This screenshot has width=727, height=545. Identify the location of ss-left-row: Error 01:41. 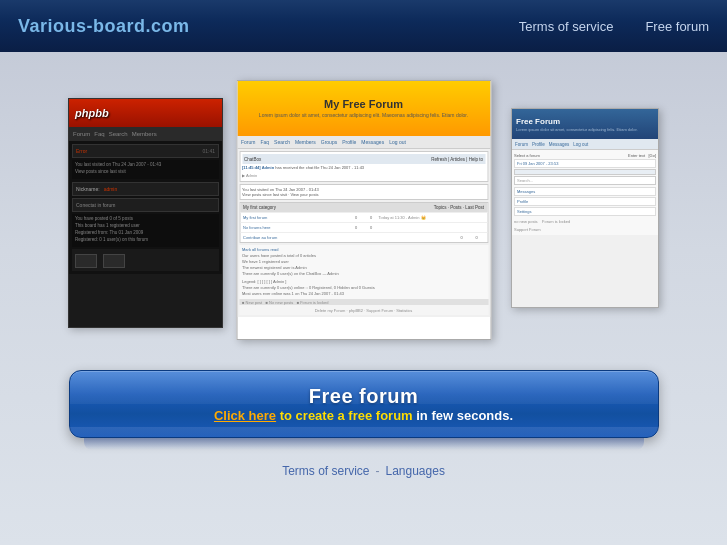
(146, 151).